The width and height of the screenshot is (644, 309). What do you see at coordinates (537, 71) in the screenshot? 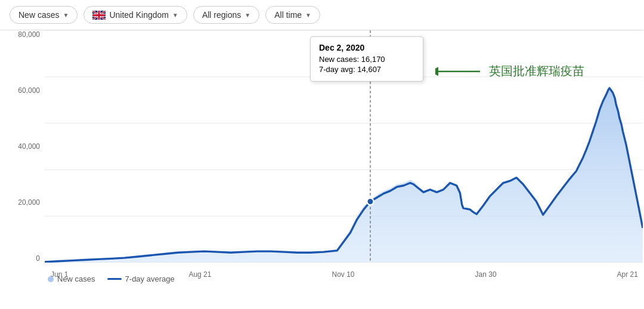
I see `annotation-text: 英国批准辉瑞疫苗` at bounding box center [537, 71].